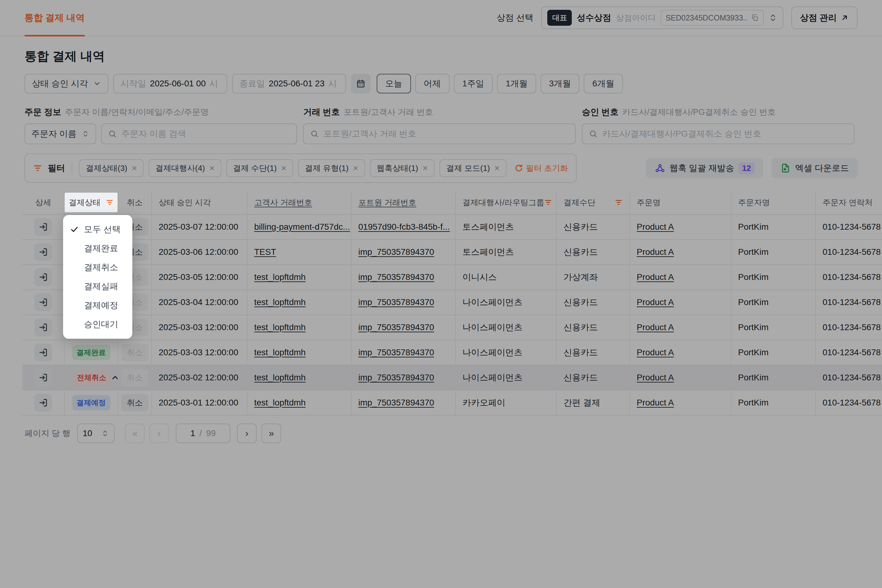  I want to click on status-filter-trigger: 결제상태, so click(92, 202).